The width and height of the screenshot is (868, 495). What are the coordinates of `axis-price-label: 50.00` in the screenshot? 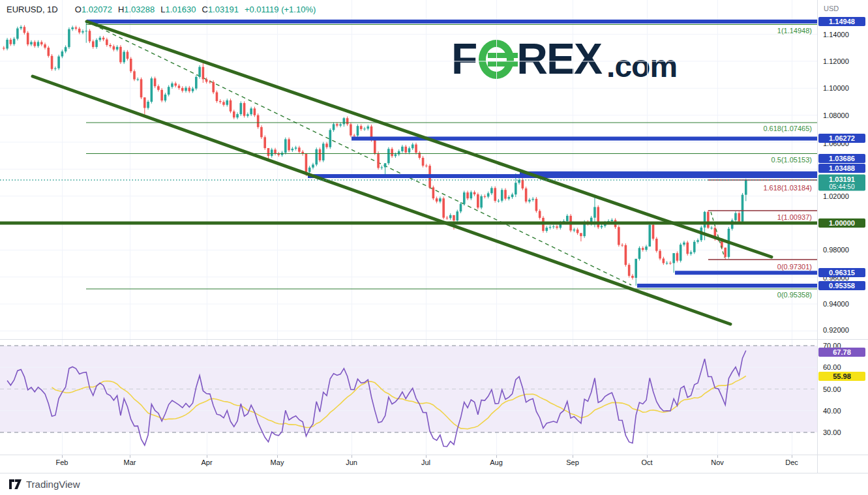 It's located at (832, 389).